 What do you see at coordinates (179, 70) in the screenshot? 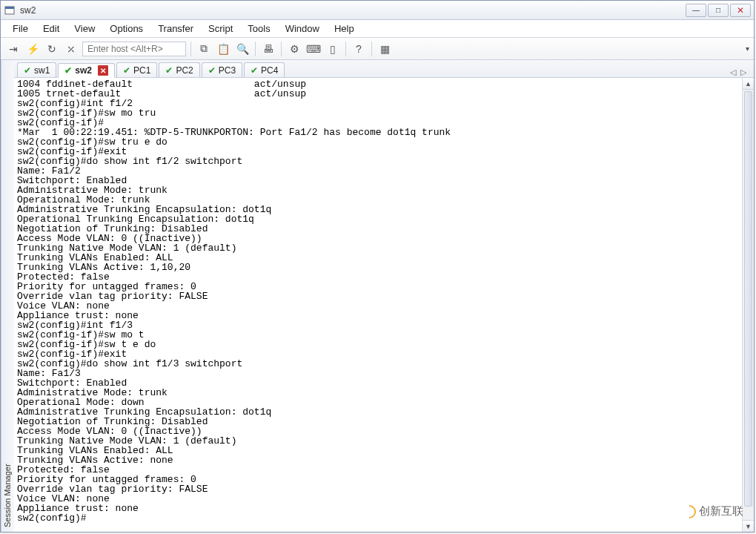
I see `tab-pc2: ✔ PC2` at bounding box center [179, 70].